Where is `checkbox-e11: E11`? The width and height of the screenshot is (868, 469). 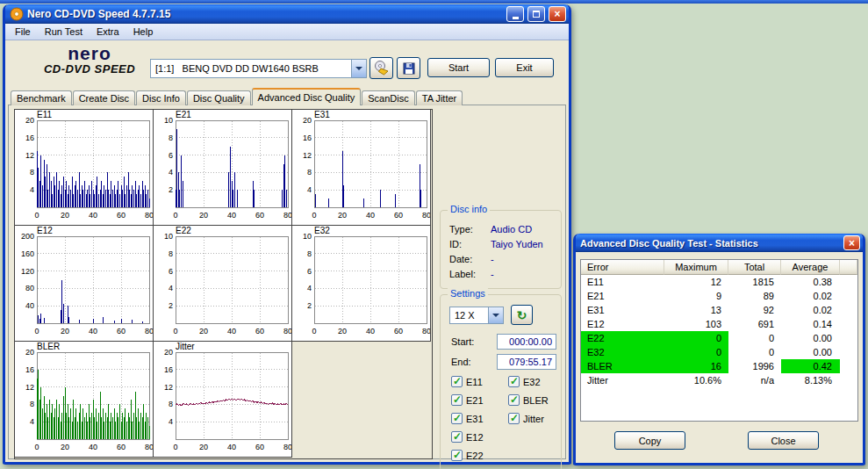
checkbox-e11: E11 is located at coordinates (467, 381).